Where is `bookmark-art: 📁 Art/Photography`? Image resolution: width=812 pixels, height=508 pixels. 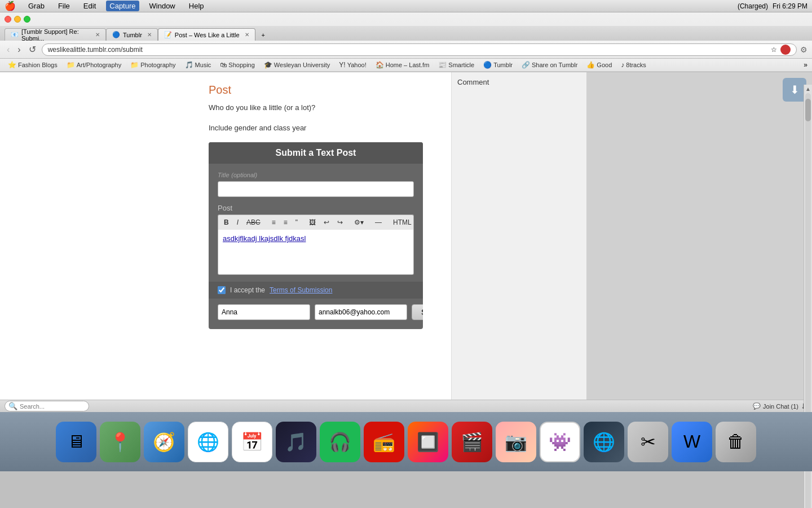 bookmark-art: 📁 Art/Photography is located at coordinates (94, 65).